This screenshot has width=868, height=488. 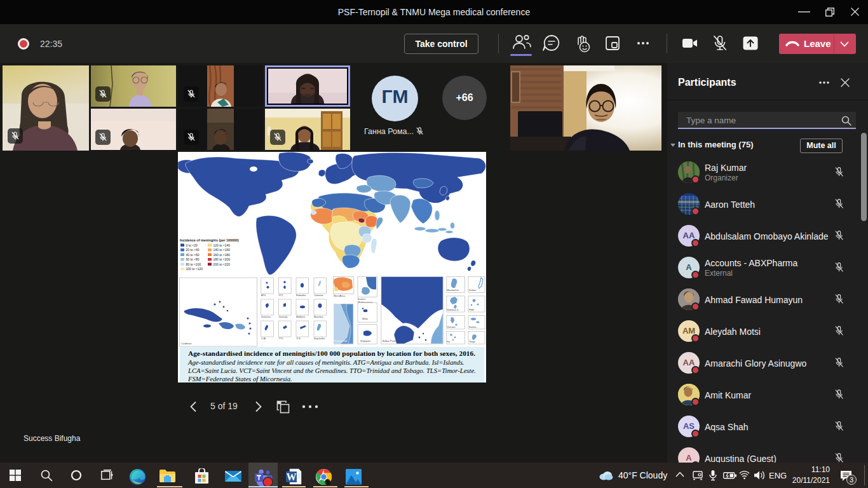 What do you see at coordinates (473, 290) in the screenshot?
I see `svg-text: Kiribati` at bounding box center [473, 290].